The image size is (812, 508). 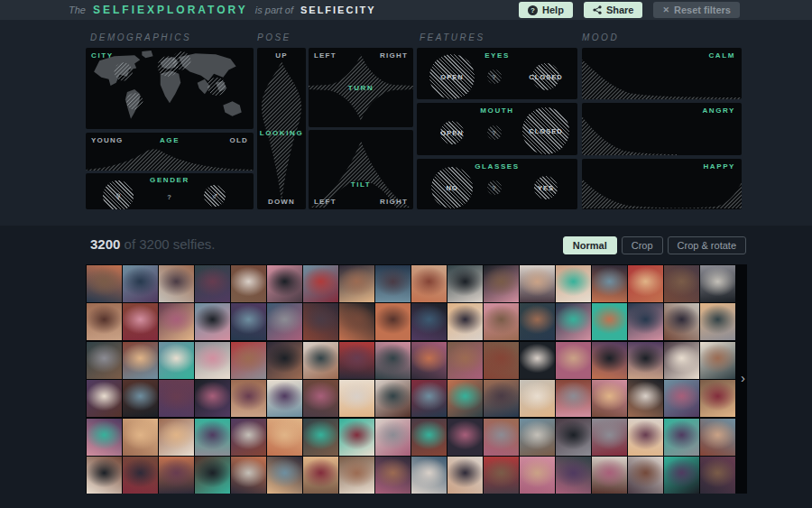 What do you see at coordinates (642, 245) in the screenshot?
I see `view-crop-button: Crop` at bounding box center [642, 245].